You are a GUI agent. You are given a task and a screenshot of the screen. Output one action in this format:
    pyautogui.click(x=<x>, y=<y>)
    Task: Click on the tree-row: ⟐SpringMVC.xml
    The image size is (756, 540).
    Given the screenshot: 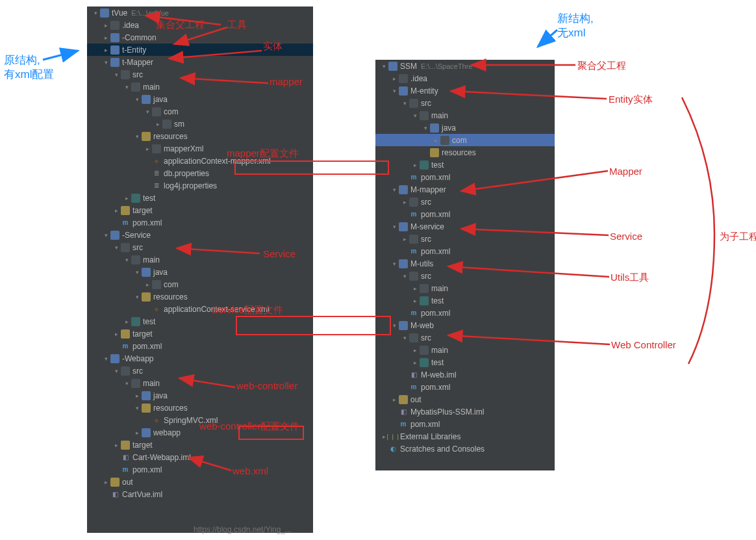 What is the action you would take?
    pyautogui.click(x=200, y=420)
    